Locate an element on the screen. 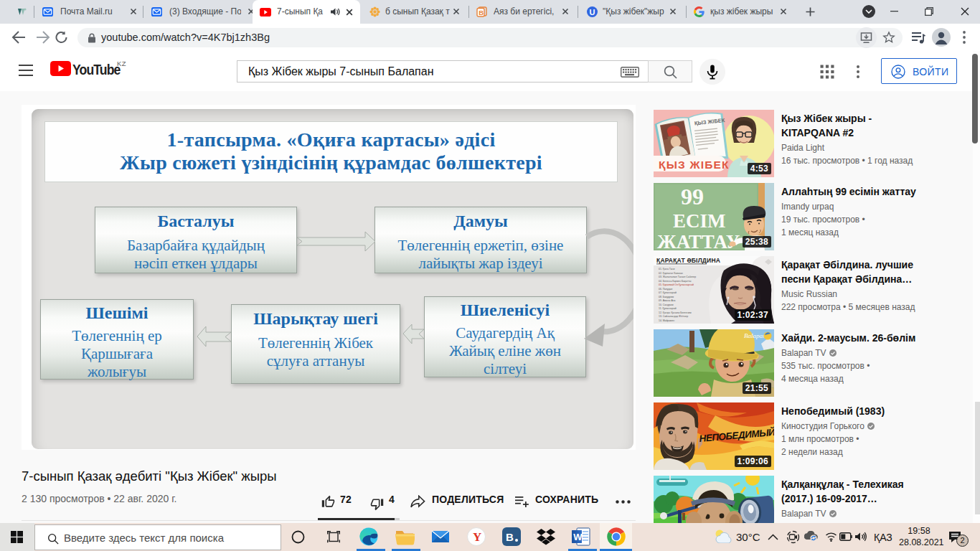 The width and height of the screenshot is (980, 551). svg-text: W is located at coordinates (578, 537).